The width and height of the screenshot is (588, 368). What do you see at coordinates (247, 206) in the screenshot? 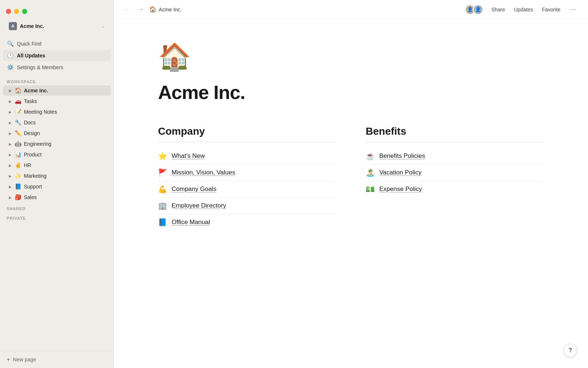
I see `list-item: 🏢 Employee Directory` at bounding box center [247, 206].